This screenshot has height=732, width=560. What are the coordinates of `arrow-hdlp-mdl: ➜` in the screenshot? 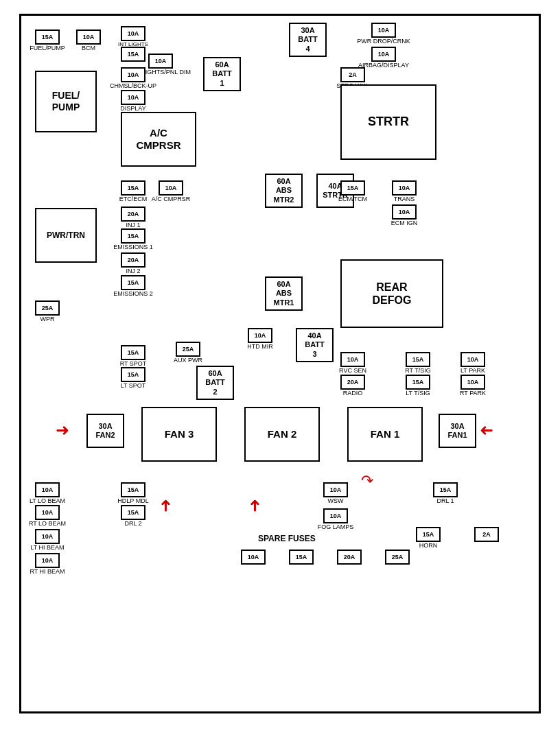 It's located at (165, 506).